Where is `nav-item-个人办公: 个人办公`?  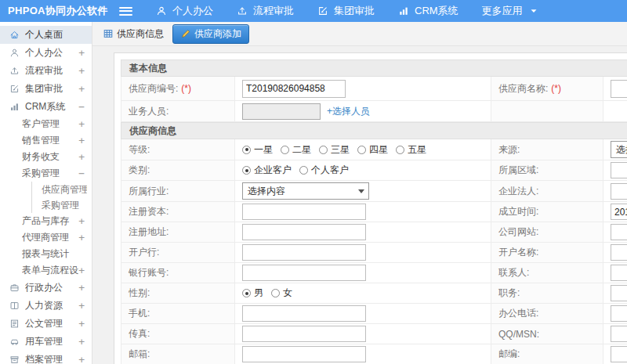
nav-item-个人办公: 个人办公 is located at coordinates (185, 11).